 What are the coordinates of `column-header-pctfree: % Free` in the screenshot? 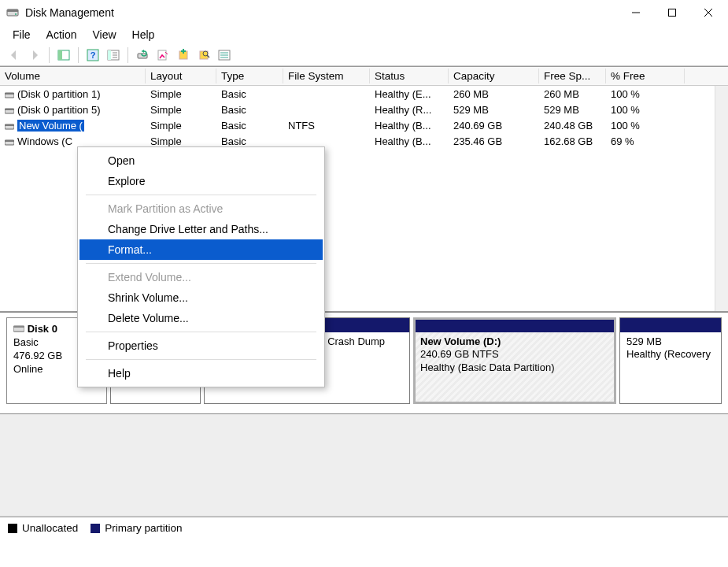 It's located at (645, 76).